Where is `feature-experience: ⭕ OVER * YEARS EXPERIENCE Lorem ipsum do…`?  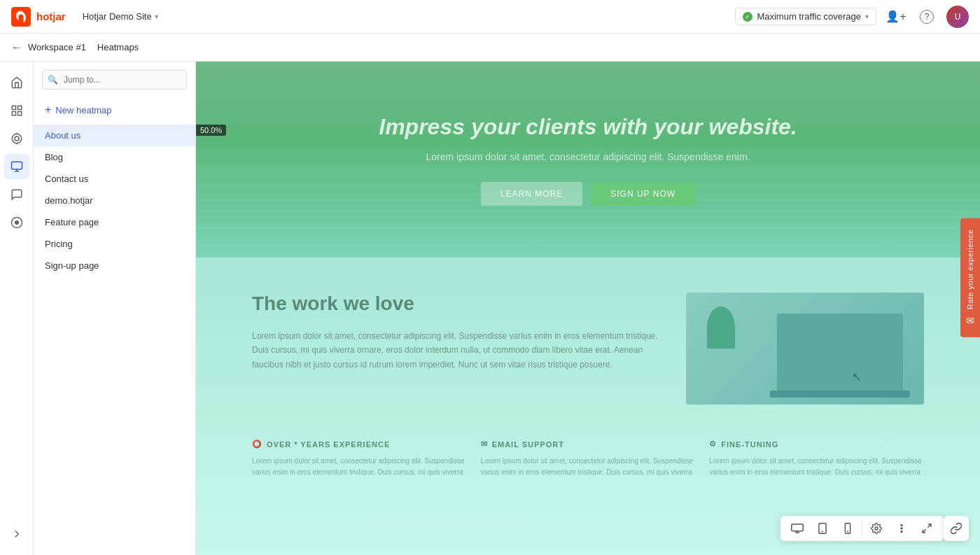 feature-experience: ⭕ OVER * YEARS EXPERIENCE Lorem ipsum do… is located at coordinates (360, 459).